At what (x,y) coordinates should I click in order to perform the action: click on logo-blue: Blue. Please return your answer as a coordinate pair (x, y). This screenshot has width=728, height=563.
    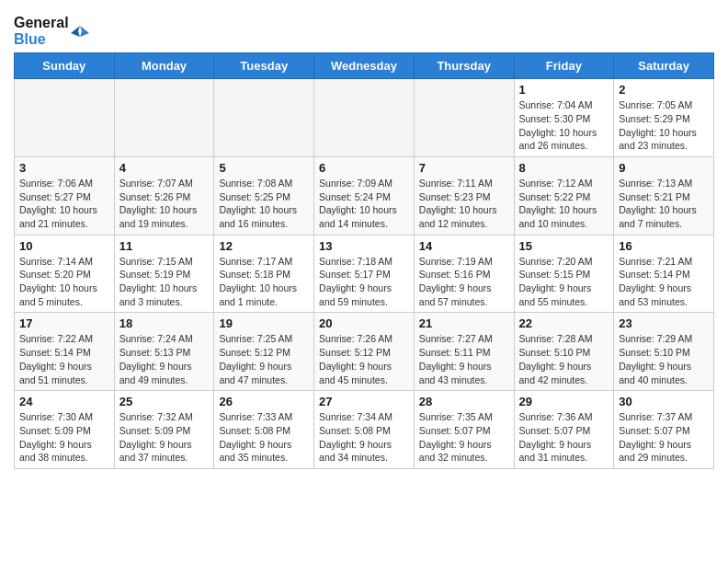
    Looking at the image, I should click on (41, 40).